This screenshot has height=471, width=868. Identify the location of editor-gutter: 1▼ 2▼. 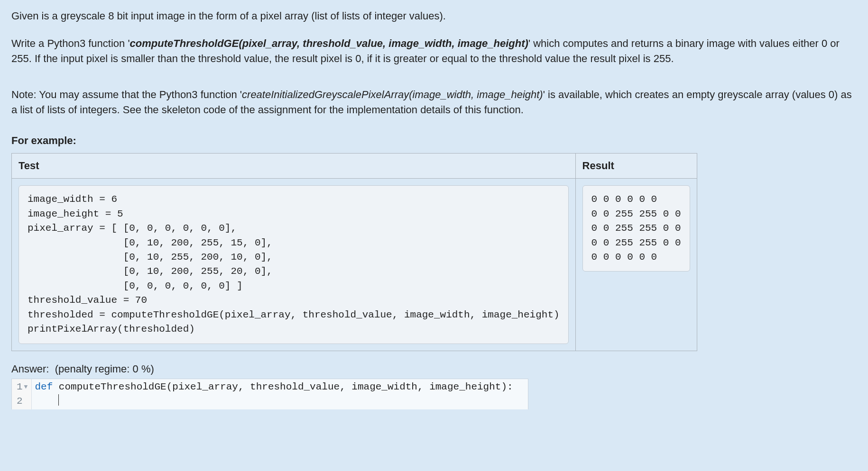
(22, 394).